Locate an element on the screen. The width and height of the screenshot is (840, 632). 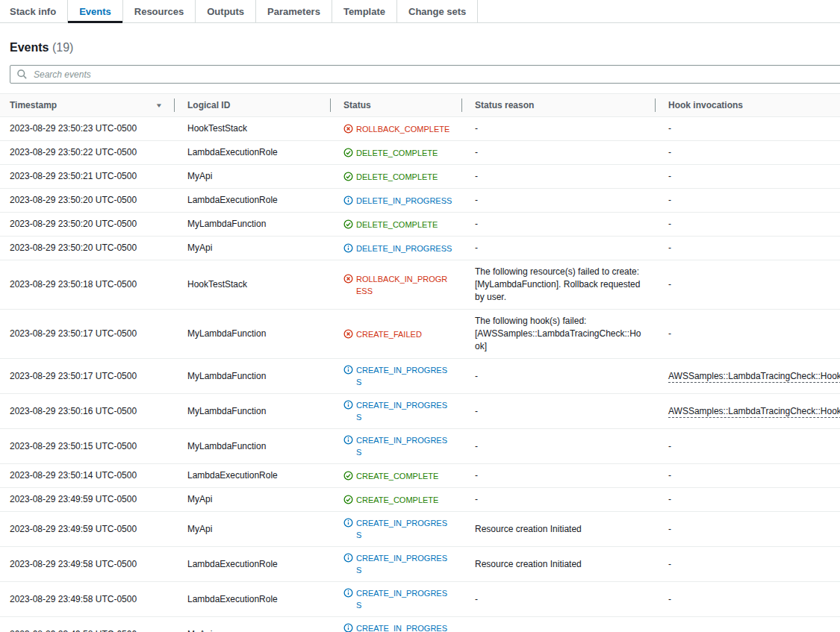
tab-events: Events is located at coordinates (96, 11).